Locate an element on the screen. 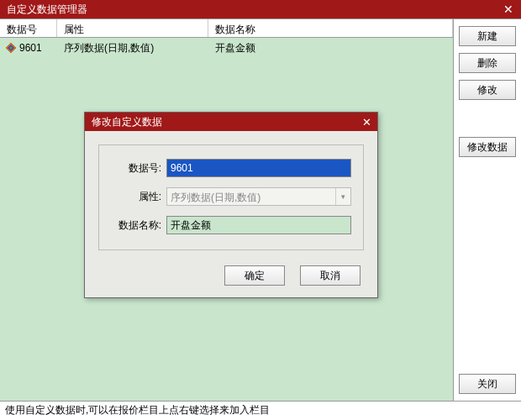 The height and width of the screenshot is (420, 521). header-id: 数据号 is located at coordinates (29, 29).